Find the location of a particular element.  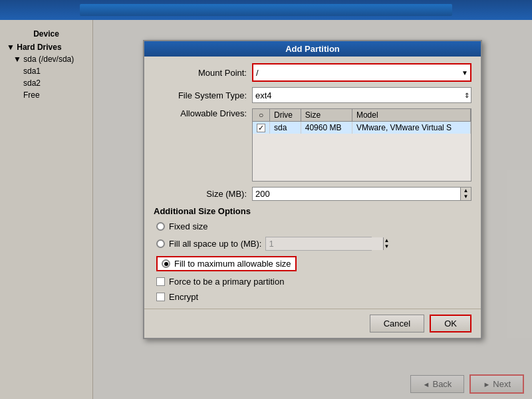

top-bar is located at coordinates (266, 10).